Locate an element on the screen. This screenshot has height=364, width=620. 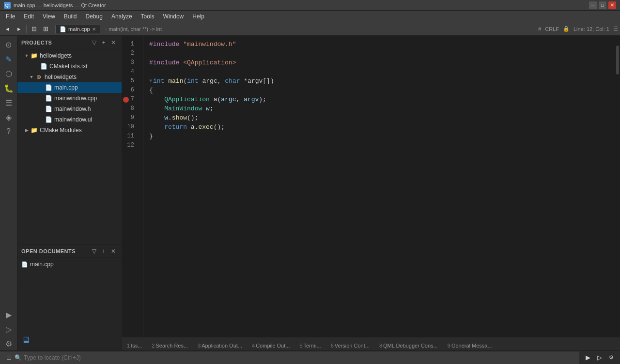
editor-tab-main-cpp: 📄 main.cpp ✕ is located at coordinates (78, 29).